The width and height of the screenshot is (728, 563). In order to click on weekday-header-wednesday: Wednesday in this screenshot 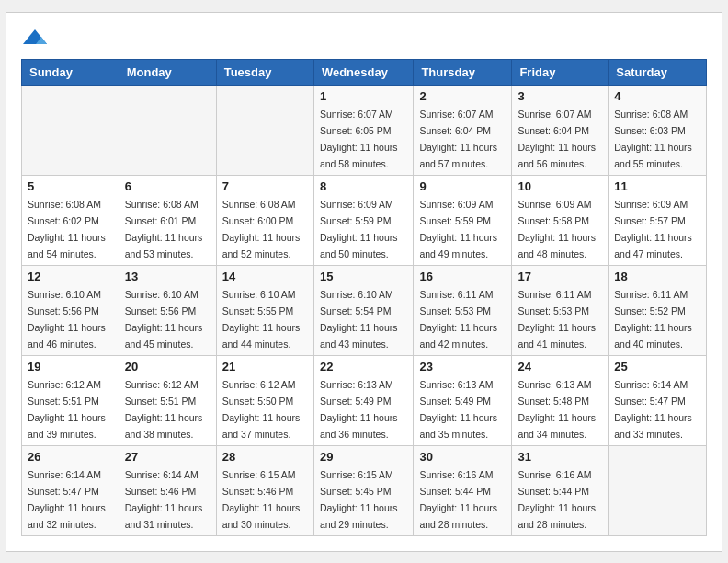, I will do `click(364, 72)`.